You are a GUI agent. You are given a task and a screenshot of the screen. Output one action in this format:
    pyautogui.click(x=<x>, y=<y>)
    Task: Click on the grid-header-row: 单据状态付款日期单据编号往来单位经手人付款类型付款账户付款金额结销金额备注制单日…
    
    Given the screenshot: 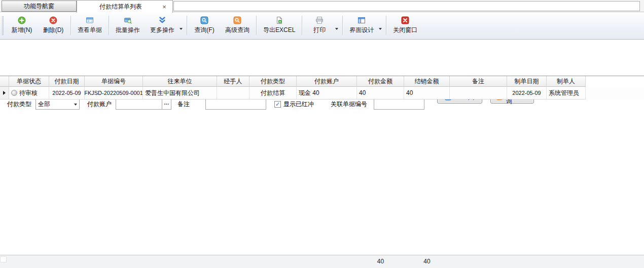 What is the action you would take?
    pyautogui.click(x=322, y=81)
    